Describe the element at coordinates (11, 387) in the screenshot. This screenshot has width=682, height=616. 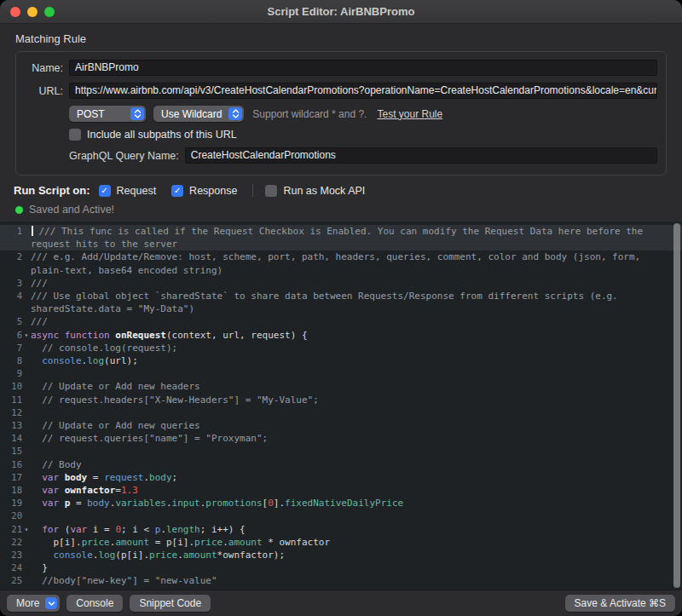
I see `line-number: 10` at that location.